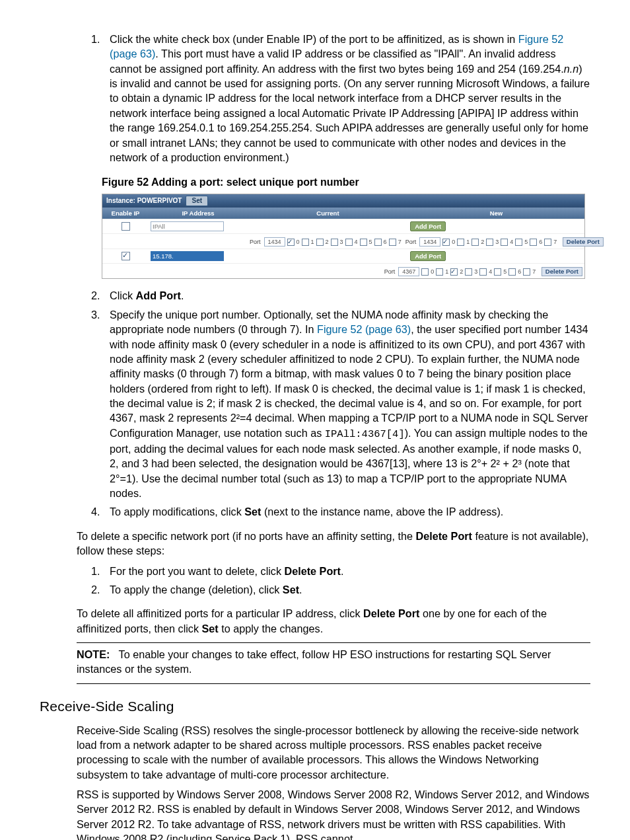 The image size is (630, 840). I want to click on ip-field-1: IPAll, so click(188, 226).